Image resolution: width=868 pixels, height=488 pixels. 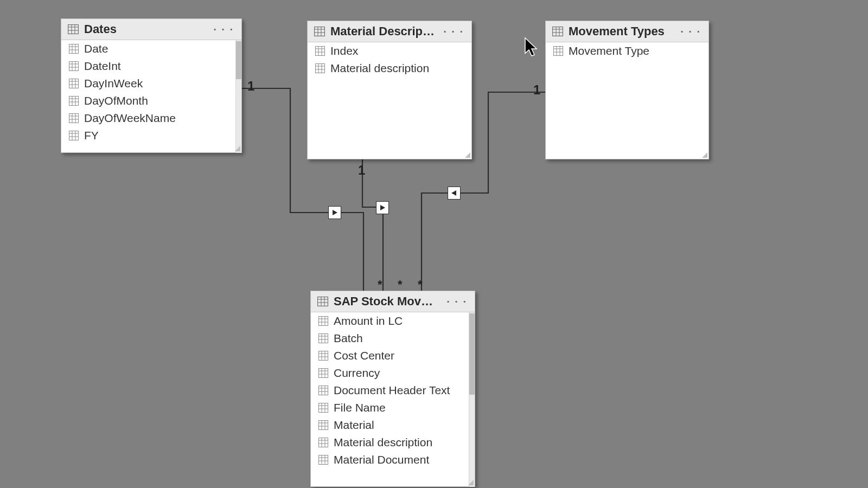 I want to click on field-label: DayInWeek, so click(x=113, y=84).